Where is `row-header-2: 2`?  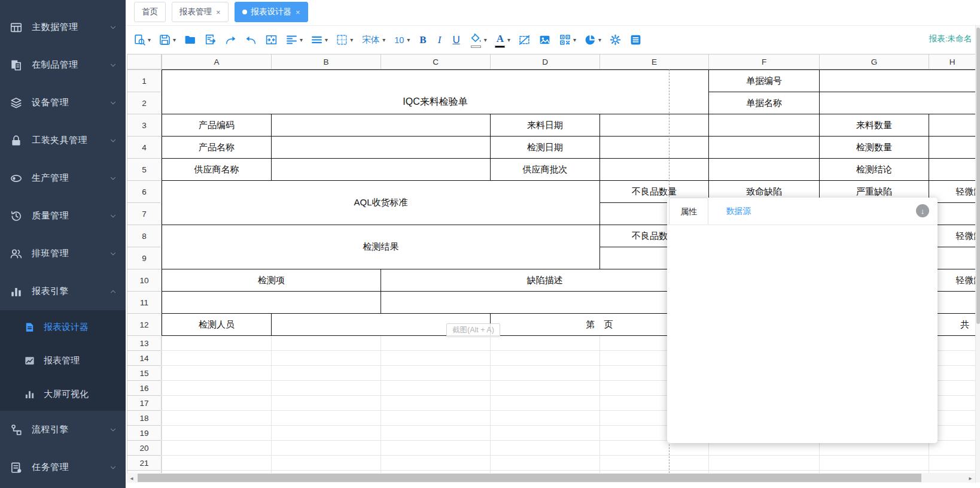 row-header-2: 2 is located at coordinates (144, 103).